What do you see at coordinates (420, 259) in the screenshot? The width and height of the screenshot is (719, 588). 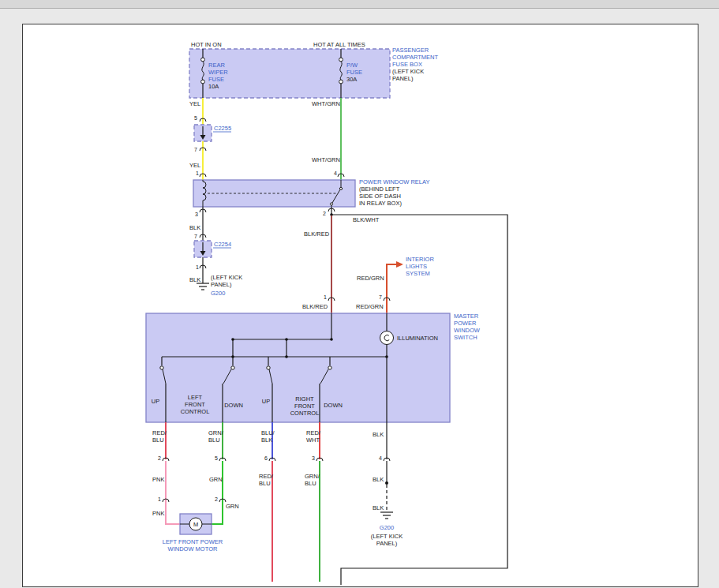 I see `interior-lights-label-line: INTERIOR` at bounding box center [420, 259].